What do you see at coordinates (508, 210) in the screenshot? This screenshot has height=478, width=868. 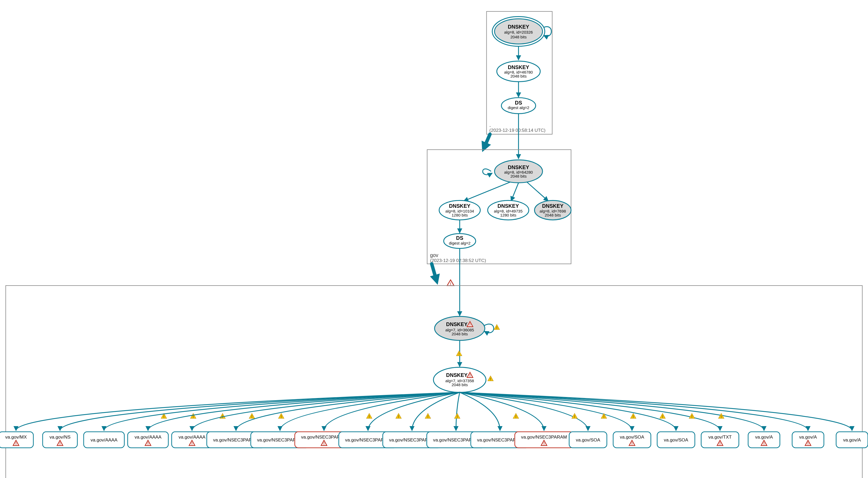 I see `node-gov-zsk2: DNSKEY alg=8, id=49735 1280 bits` at bounding box center [508, 210].